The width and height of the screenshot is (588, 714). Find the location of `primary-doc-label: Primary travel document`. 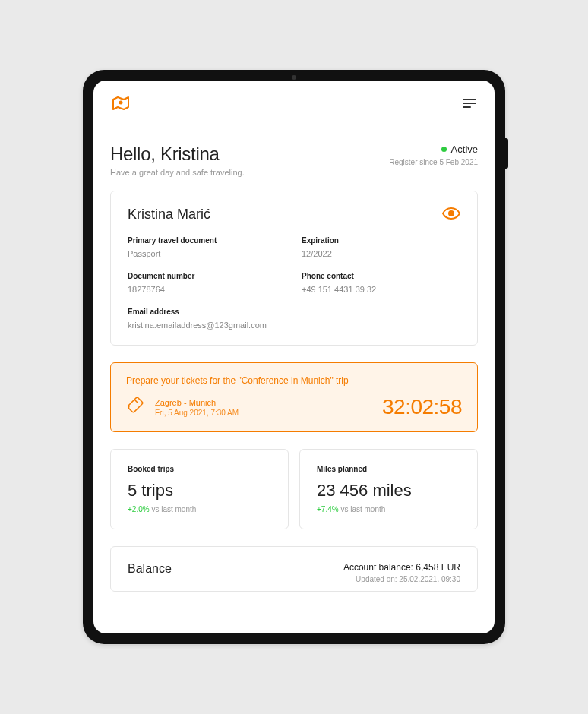

primary-doc-label: Primary travel document is located at coordinates (207, 240).